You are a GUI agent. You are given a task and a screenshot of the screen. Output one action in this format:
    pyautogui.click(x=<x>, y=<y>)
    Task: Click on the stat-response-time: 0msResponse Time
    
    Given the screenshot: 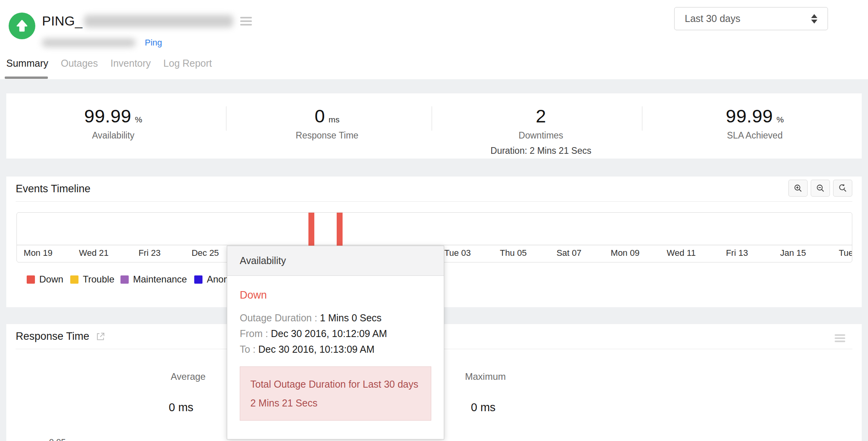 What is the action you would take?
    pyautogui.click(x=327, y=126)
    